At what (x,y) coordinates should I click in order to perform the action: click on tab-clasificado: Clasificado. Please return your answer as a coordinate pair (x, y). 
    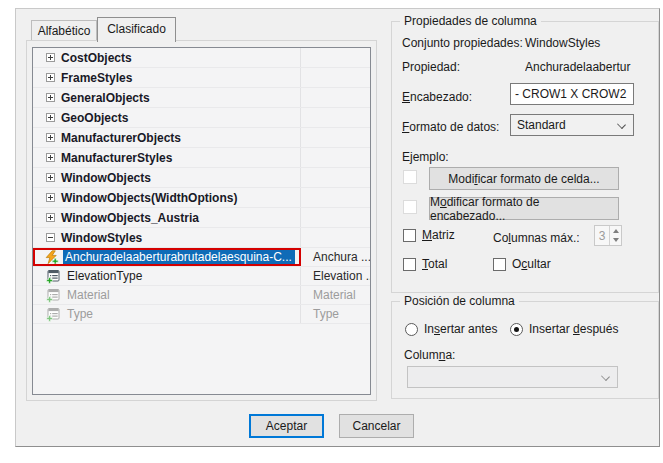
    Looking at the image, I should click on (136, 30).